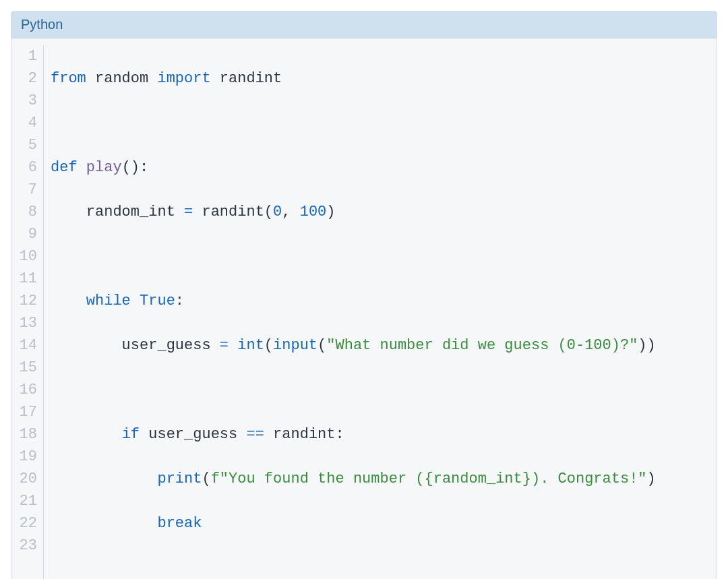  Describe the element at coordinates (380, 167) in the screenshot. I see `code-line: def play():` at that location.